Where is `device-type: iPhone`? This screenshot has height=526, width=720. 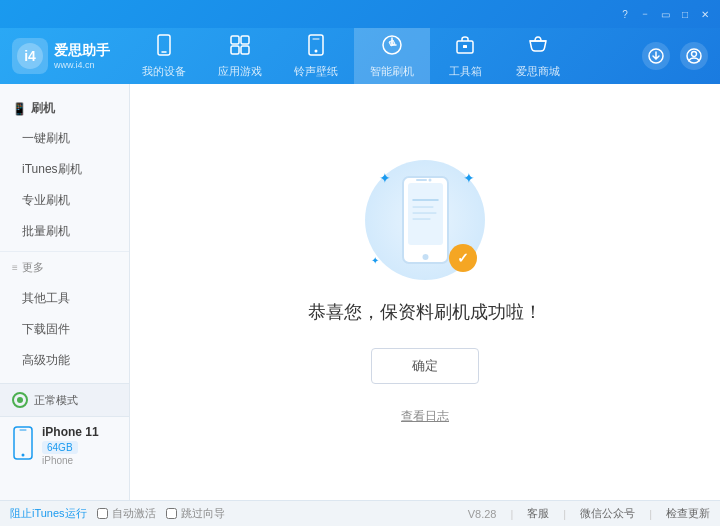
device-type: iPhone is located at coordinates (70, 460).